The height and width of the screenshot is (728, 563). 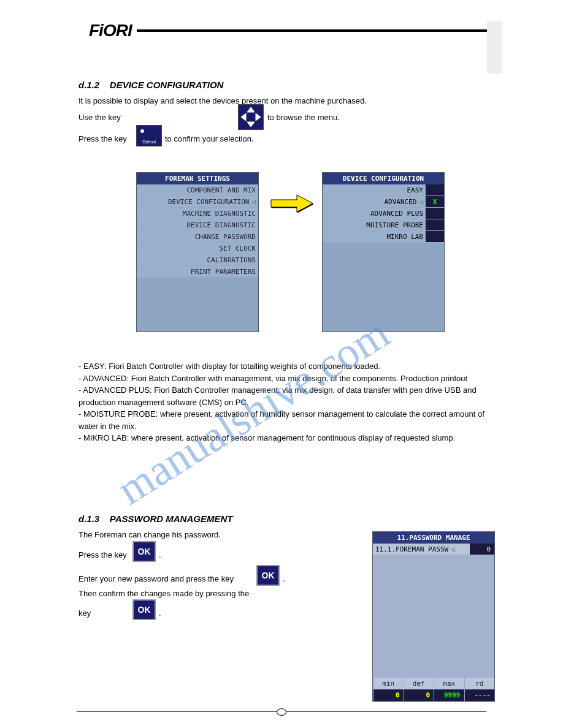 What do you see at coordinates (156, 579) in the screenshot?
I see `pw-line3a: Enter your new password and press the ke…` at bounding box center [156, 579].